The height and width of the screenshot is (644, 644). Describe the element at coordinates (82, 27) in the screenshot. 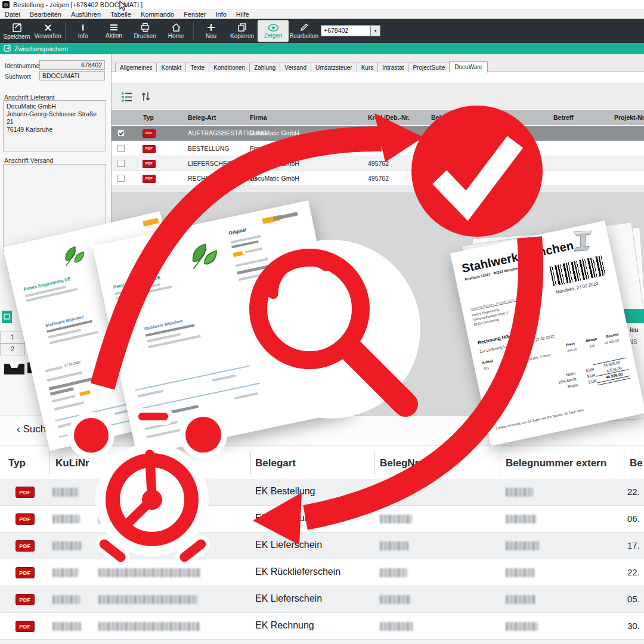

I see `svg-text: i` at that location.